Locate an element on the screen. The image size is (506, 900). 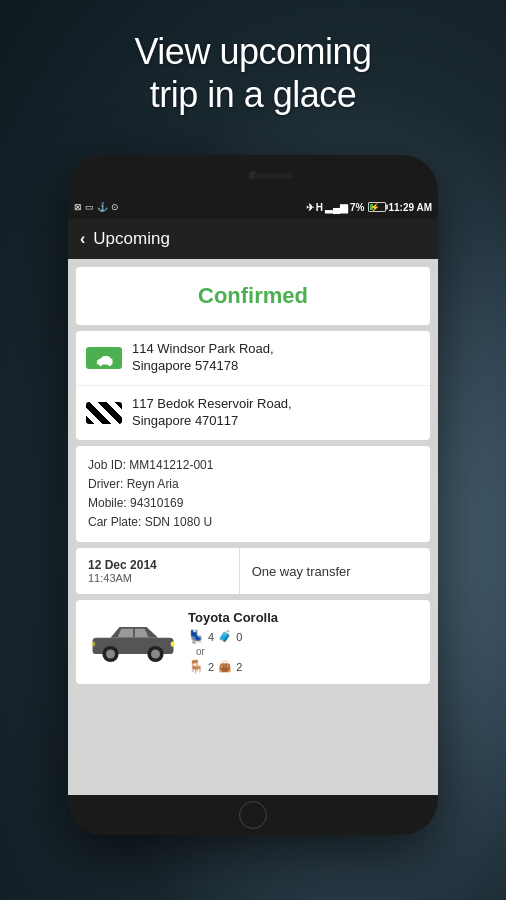
child-specs: 🪑 2 👜 2 is located at coordinates (303, 666).